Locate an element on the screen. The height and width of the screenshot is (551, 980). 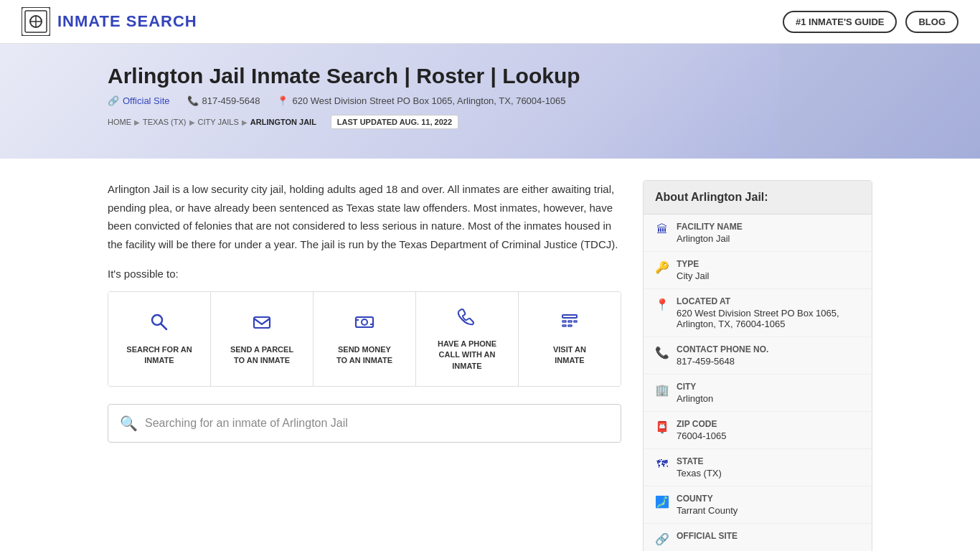
breadcrumb-home: HOME is located at coordinates (119, 122).